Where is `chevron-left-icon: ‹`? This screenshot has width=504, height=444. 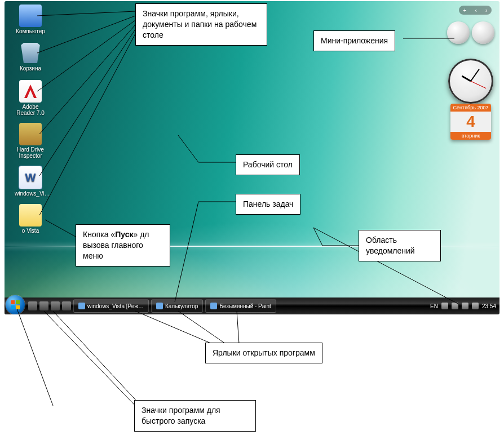
chevron-left-icon: ‹ is located at coordinates (476, 10).